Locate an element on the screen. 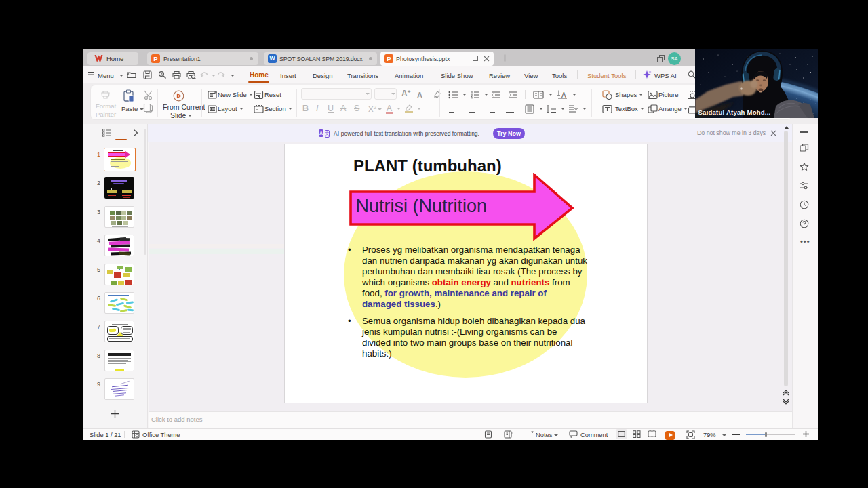 Image resolution: width=868 pixels, height=488 pixels. svg-text: A is located at coordinates (564, 95).